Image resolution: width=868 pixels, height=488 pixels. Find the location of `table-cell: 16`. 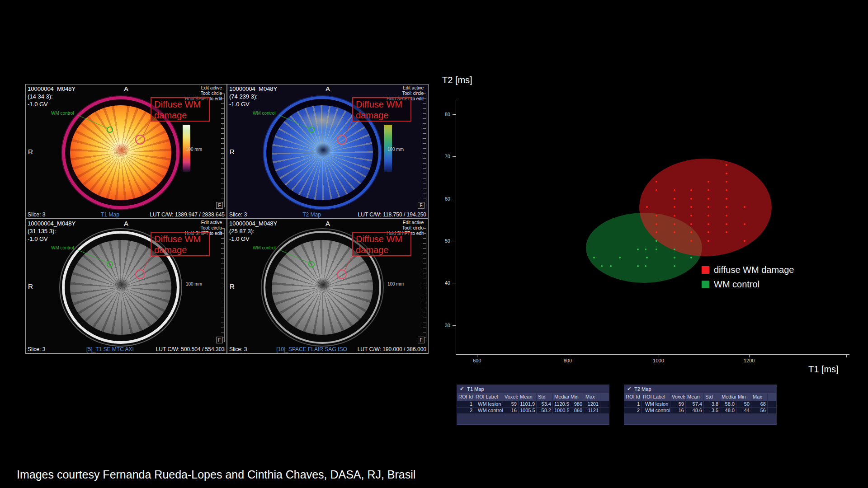

table-cell: 16 is located at coordinates (511, 410).